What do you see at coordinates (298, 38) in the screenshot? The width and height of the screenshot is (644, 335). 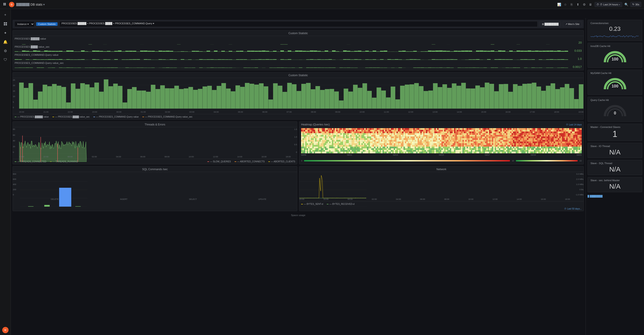 I see `sparkline-label-1: PROCESSES.█████ value` at bounding box center [298, 38].